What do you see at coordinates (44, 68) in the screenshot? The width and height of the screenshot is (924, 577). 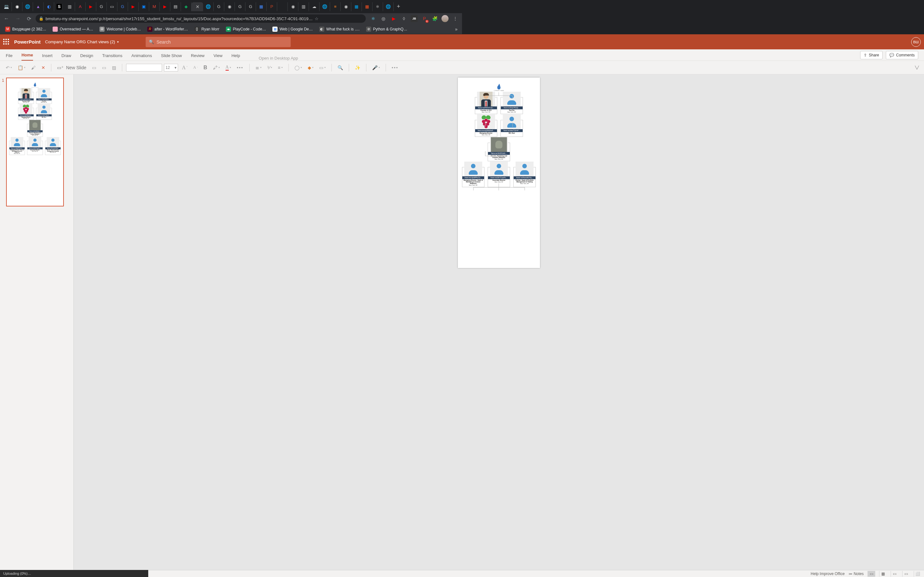 I see `delete-button: ✕` at bounding box center [44, 68].